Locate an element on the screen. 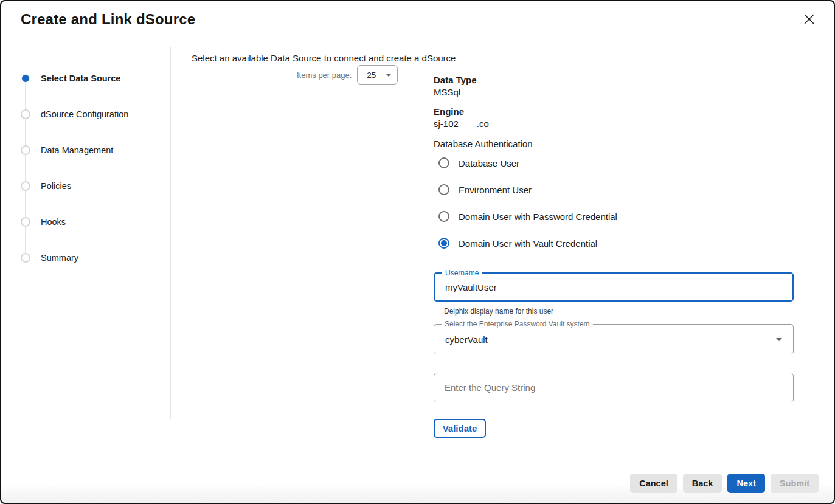 This screenshot has width=835, height=504. sidebar-step-dsource-configuration: dSource Configuration is located at coordinates (74, 114).